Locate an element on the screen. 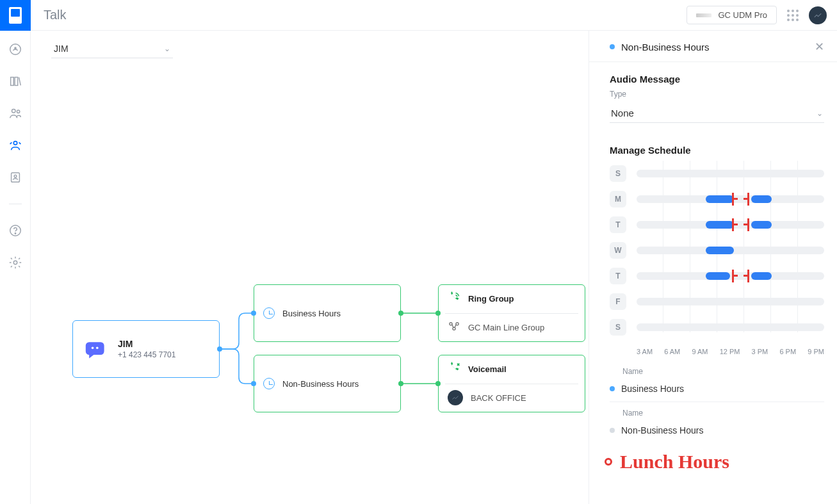 This screenshot has width=837, height=504. voicemail-target: BACK OFFICE is located at coordinates (498, 398).